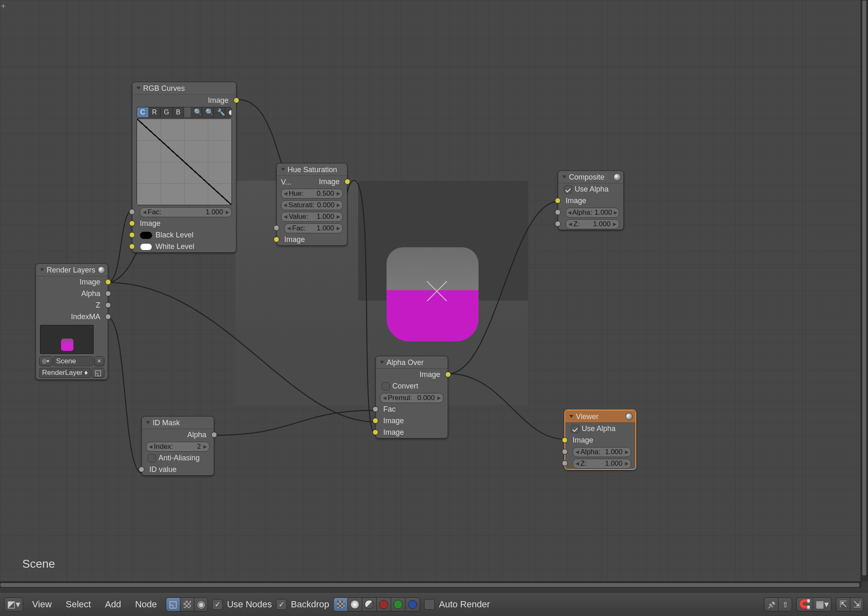  What do you see at coordinates (600, 440) in the screenshot?
I see `node-viewer: Viewer Use Alpha Image ◂Alpha:1.000▸ ◂Z:…` at bounding box center [600, 440].